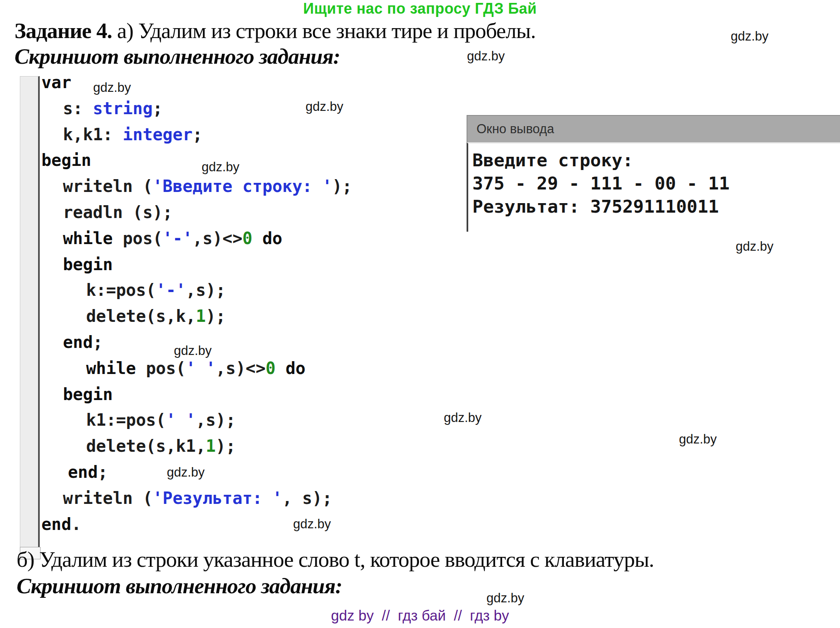 This screenshot has height=628, width=840. What do you see at coordinates (146, 446) in the screenshot?
I see `code-segment-p: delete(s,k1,` at bounding box center [146, 446].